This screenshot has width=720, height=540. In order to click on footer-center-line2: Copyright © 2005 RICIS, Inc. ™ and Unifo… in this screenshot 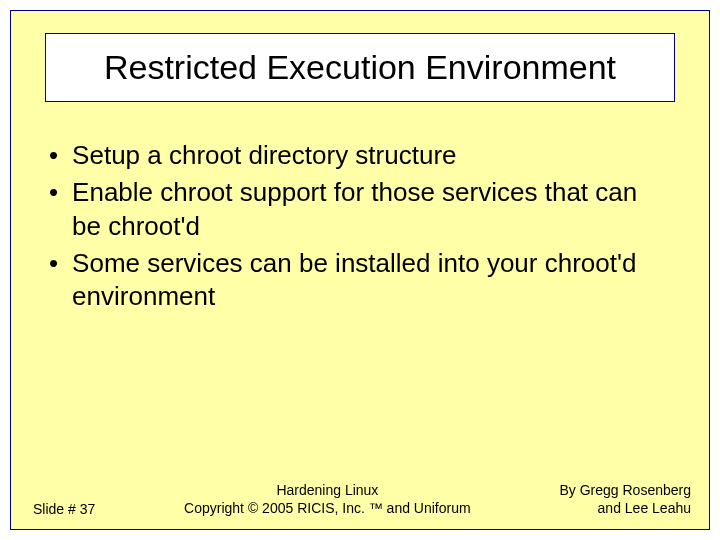, I will do `click(327, 509)`.